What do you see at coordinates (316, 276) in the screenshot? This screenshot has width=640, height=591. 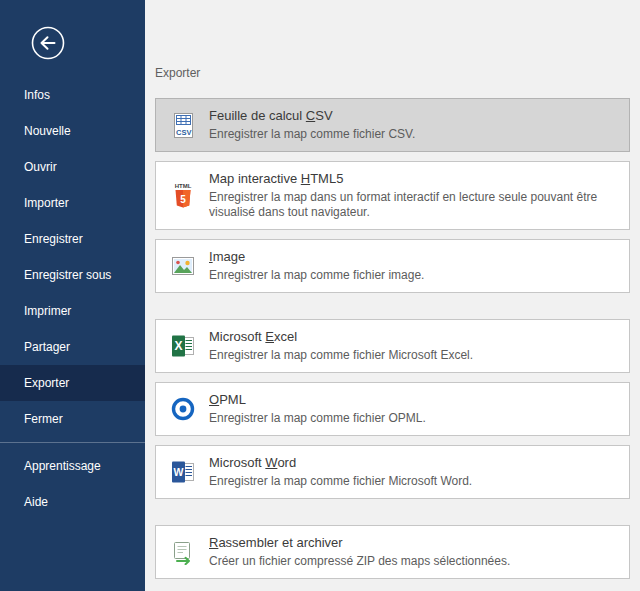 I see `export-option-description: Enregistrer la map comme fichier image.` at bounding box center [316, 276].